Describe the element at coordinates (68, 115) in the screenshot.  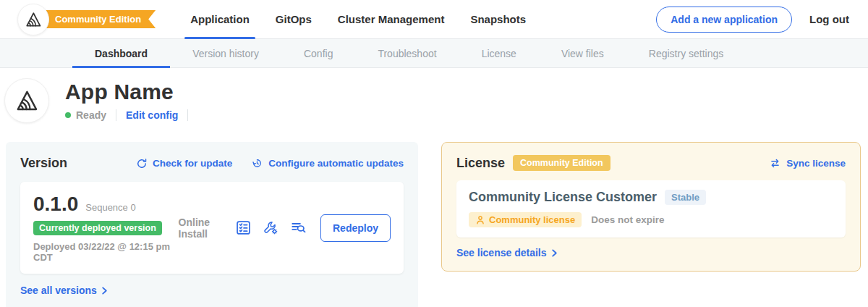
I see `status-dot-icon` at that location.